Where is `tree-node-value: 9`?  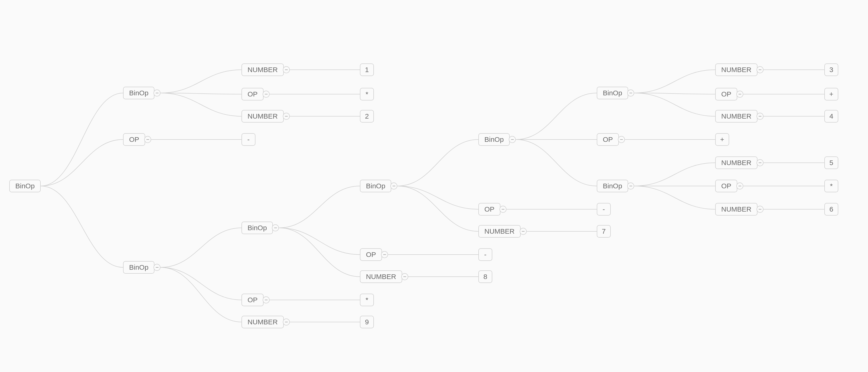
tree-node-value: 9 is located at coordinates (367, 322).